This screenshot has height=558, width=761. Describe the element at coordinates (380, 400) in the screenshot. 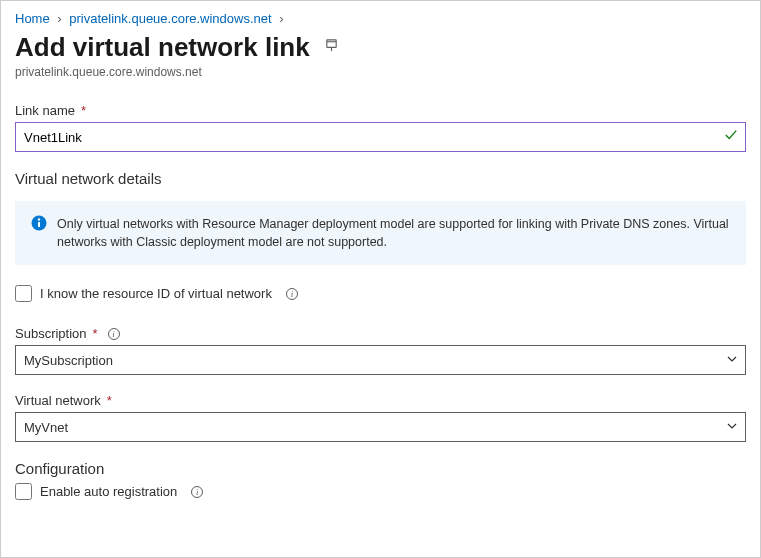

I see `virtual-network-label: Virtual network*` at that location.